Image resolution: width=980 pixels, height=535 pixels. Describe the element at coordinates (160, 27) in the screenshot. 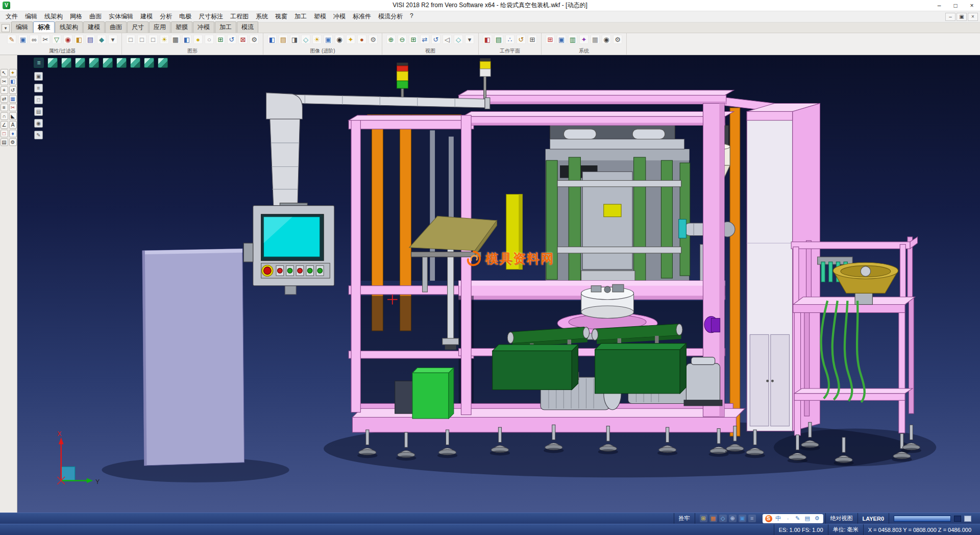

I see `toolbar-tab: 应用` at that location.